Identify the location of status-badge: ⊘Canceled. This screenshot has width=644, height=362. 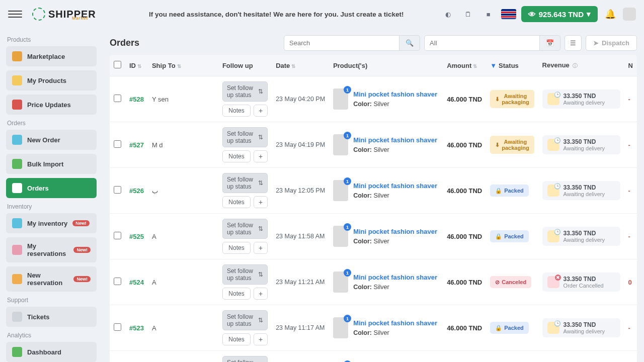
(511, 282).